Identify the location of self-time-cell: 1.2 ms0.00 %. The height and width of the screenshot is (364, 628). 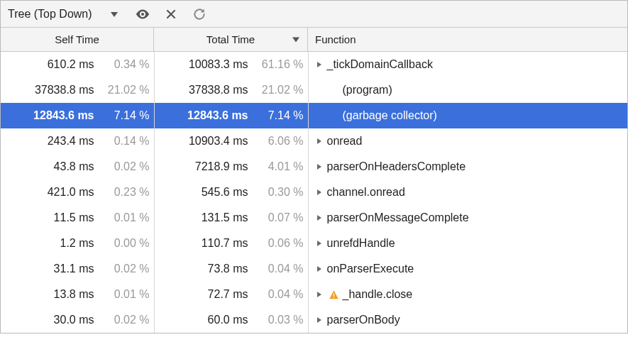
(77, 243).